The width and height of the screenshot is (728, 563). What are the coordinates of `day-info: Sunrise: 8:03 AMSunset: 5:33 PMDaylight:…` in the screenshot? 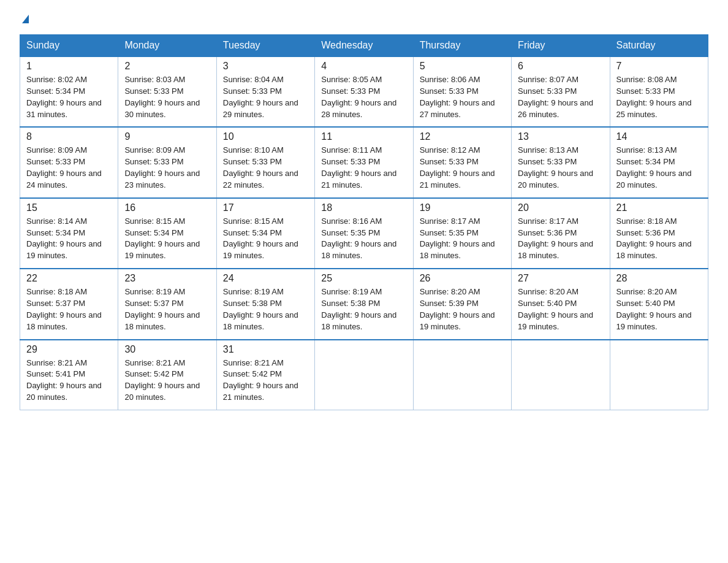 It's located at (167, 97).